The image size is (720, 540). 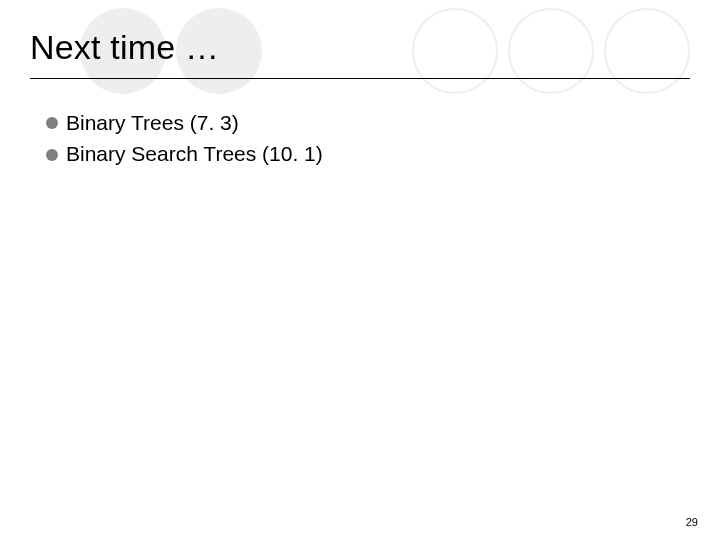 What do you see at coordinates (184, 140) in the screenshot?
I see `bullet-list: Binary Trees (7. 3) Binary Search Trees …` at bounding box center [184, 140].